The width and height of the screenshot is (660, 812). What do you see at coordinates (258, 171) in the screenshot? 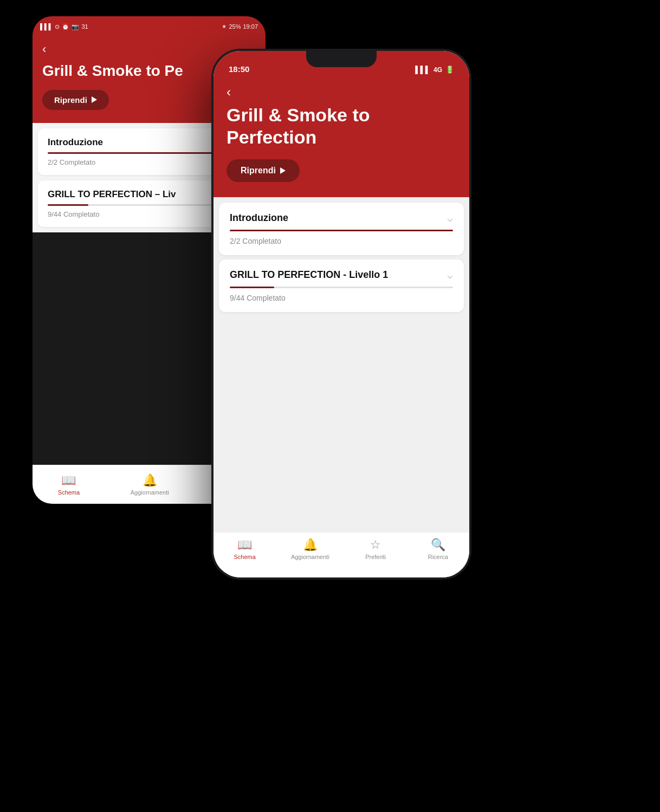
I see `iphone-resume-label: Riprendi` at bounding box center [258, 171].